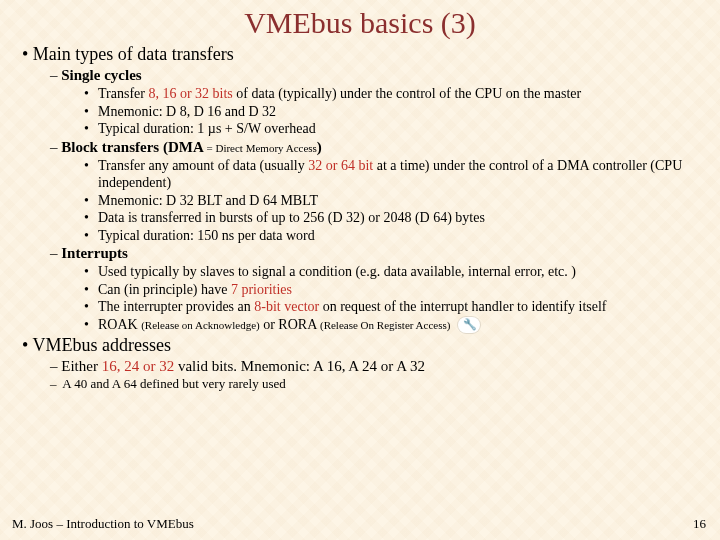 The width and height of the screenshot is (720, 540). What do you see at coordinates (397, 112) in the screenshot?
I see `text: Mnemonic: D 8, D 16 and D 32` at bounding box center [397, 112].